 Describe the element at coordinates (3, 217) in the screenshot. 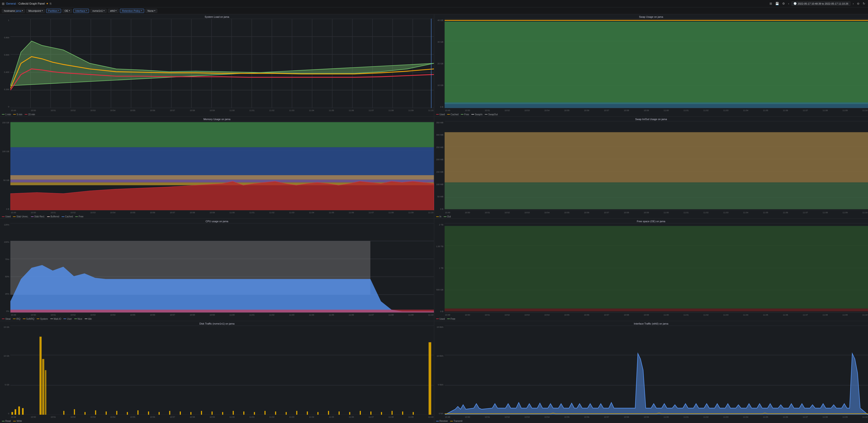

I see `legend-mem-used-dot` at that location.